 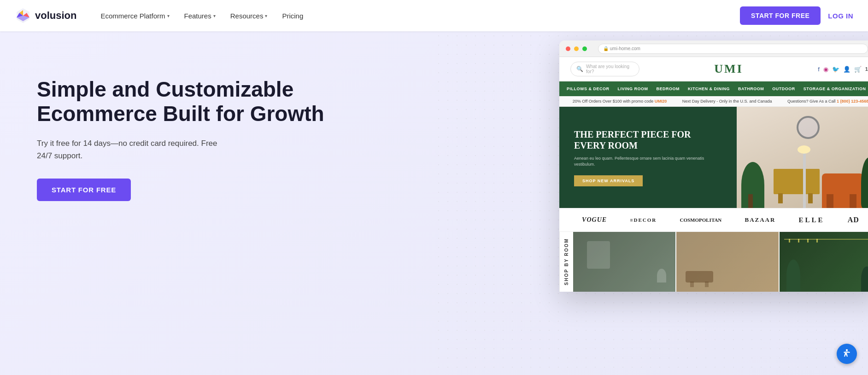 What do you see at coordinates (648, 140) in the screenshot?
I see `store-hero-title: THE PERFECT PIECE FOR EVERY ROOM` at bounding box center [648, 140].